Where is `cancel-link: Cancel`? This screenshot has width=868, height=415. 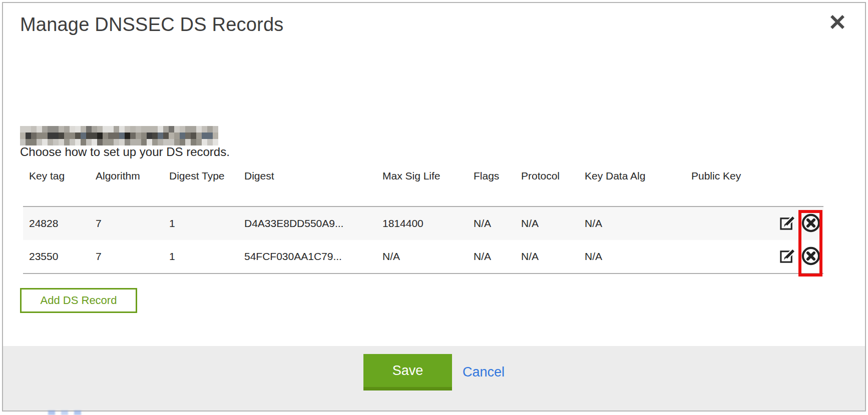 cancel-link: Cancel is located at coordinates (484, 372).